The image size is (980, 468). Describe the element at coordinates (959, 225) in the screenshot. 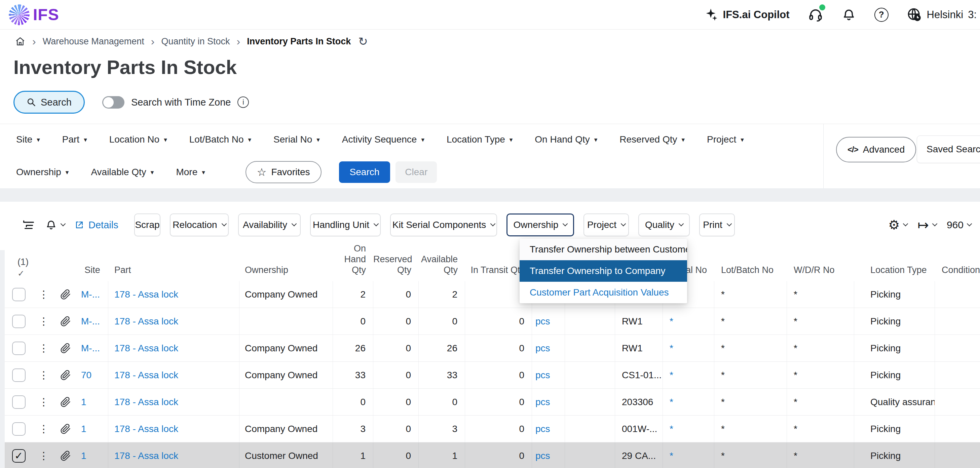

I see `page-size-selector: 960` at that location.